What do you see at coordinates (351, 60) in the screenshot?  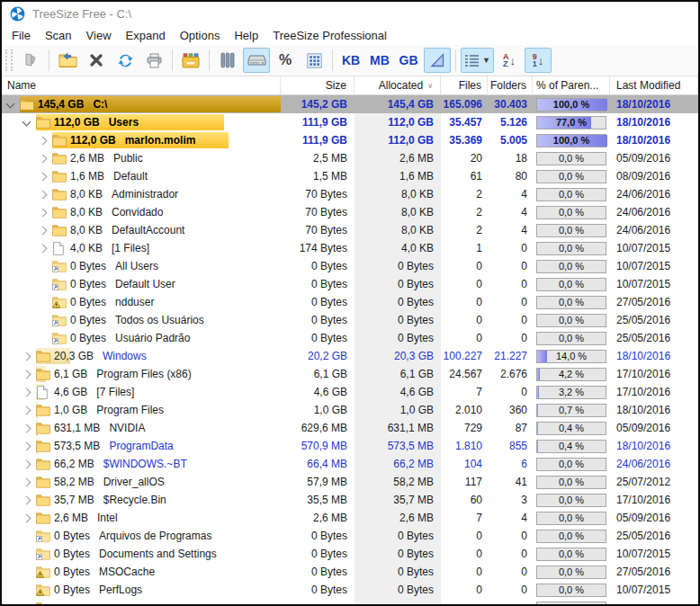 I see `unit-kb-button: KB` at bounding box center [351, 60].